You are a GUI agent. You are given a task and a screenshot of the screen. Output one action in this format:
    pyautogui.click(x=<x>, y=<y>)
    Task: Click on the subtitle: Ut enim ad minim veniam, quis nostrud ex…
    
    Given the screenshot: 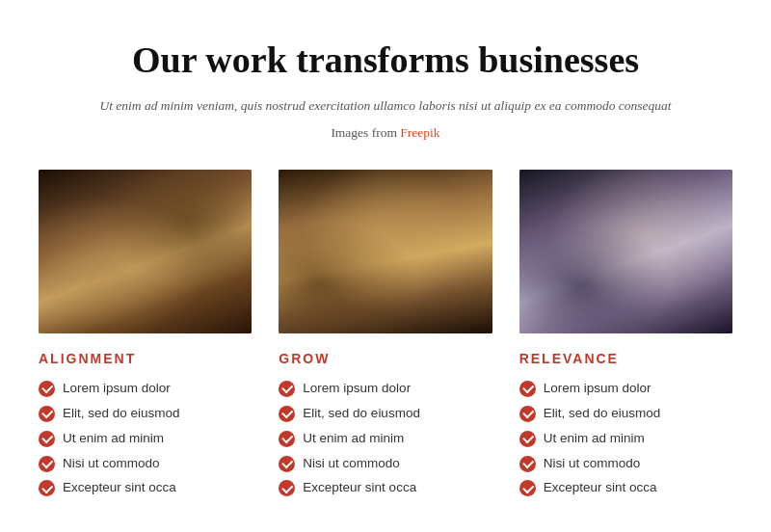 What is the action you would take?
    pyautogui.click(x=386, y=106)
    